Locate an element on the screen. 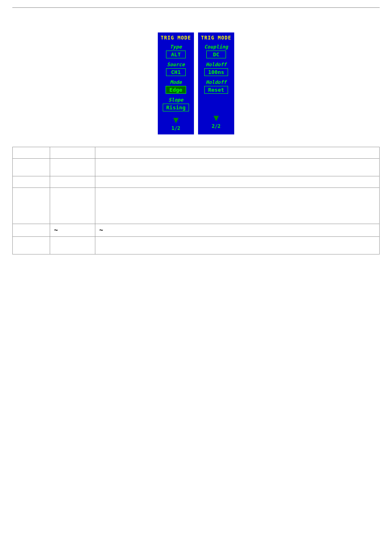  panel2-holdoff1-label: Holdoff is located at coordinates (216, 65).